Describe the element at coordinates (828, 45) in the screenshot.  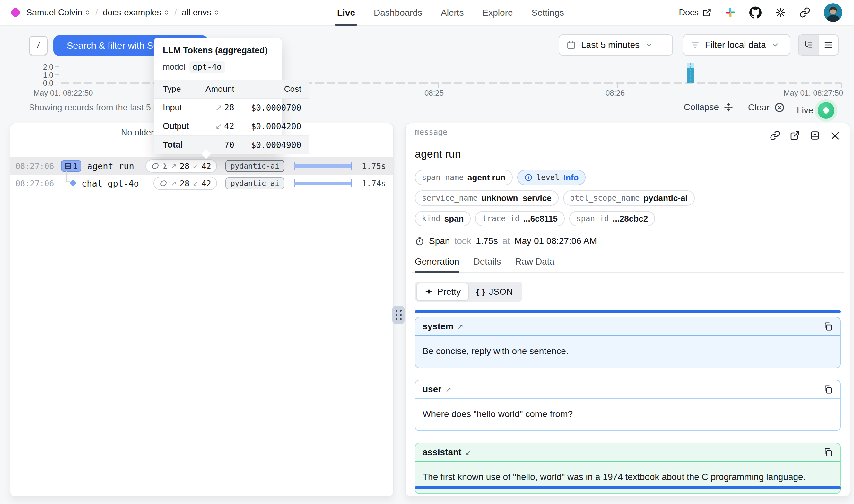
I see `list-view-button` at that location.